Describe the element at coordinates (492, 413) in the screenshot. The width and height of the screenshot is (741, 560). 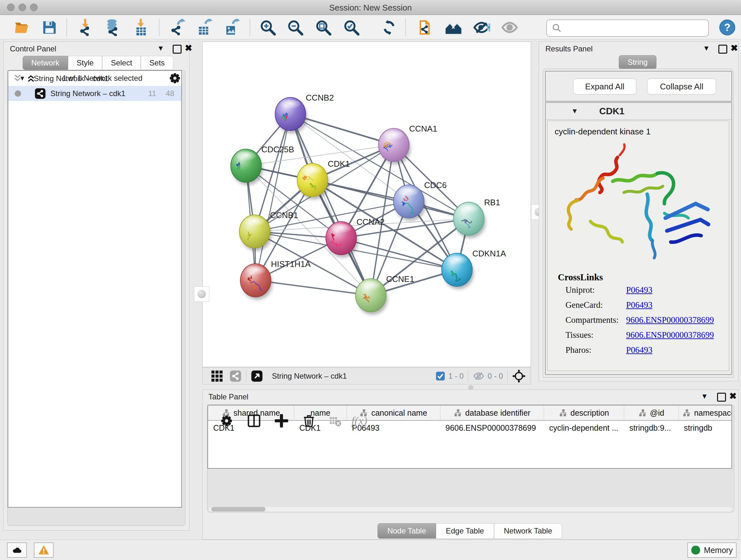
I see `column-header-databaseidentifier: database identifier` at that location.